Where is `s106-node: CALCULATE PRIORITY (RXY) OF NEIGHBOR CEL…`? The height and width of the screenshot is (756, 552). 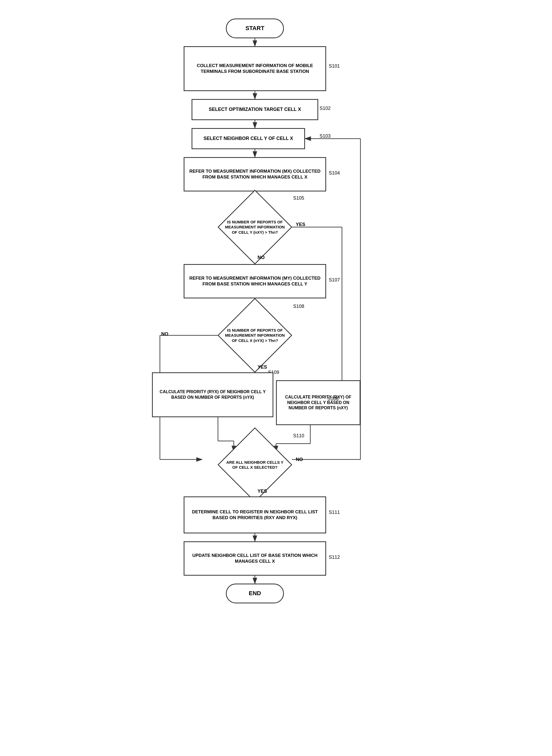 s106-node: CALCULATE PRIORITY (RXY) OF NEIGHBOR CEL… is located at coordinates (318, 403).